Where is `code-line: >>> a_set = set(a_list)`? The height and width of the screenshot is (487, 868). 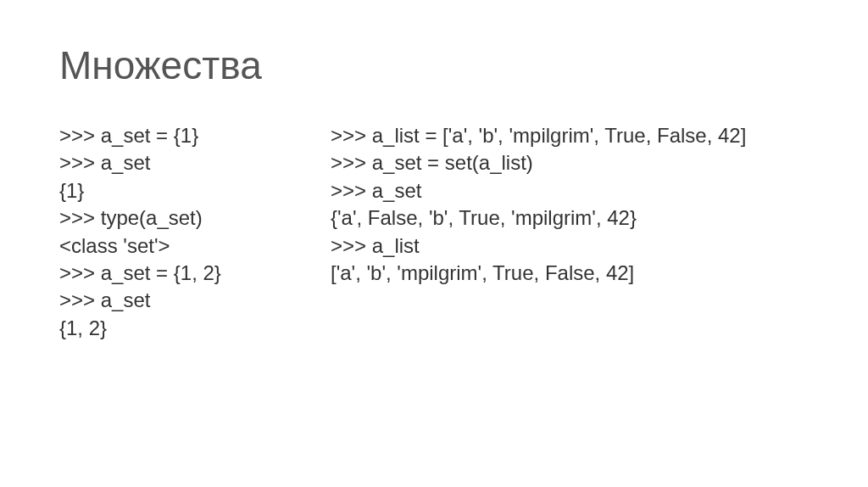
code-line: >>> a_set = set(a_list) is located at coordinates (570, 163).